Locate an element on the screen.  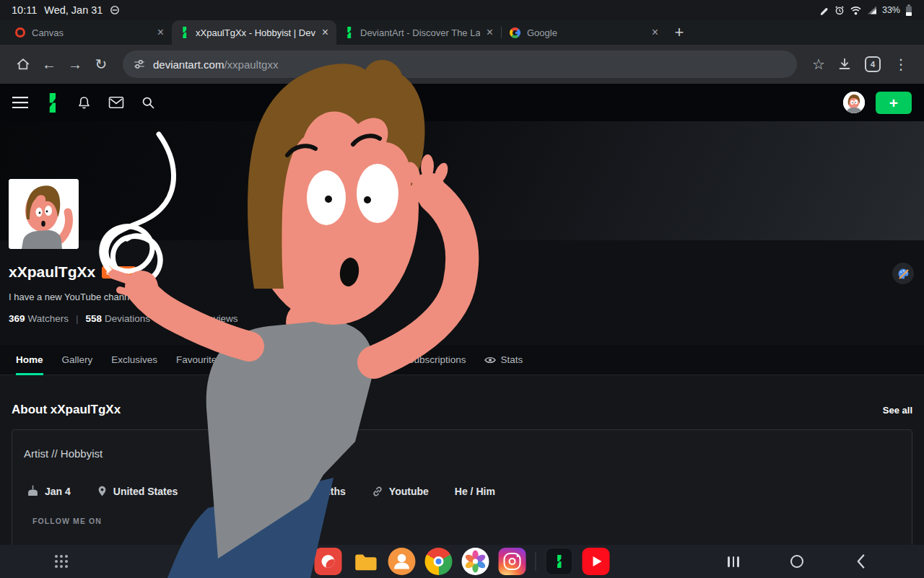
deviant-for-item: months is located at coordinates (328, 491).